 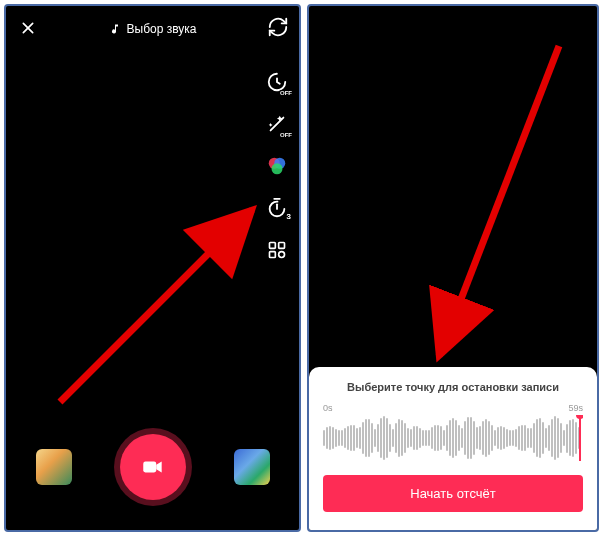 I want to click on effects-button, so click(x=54, y=467).